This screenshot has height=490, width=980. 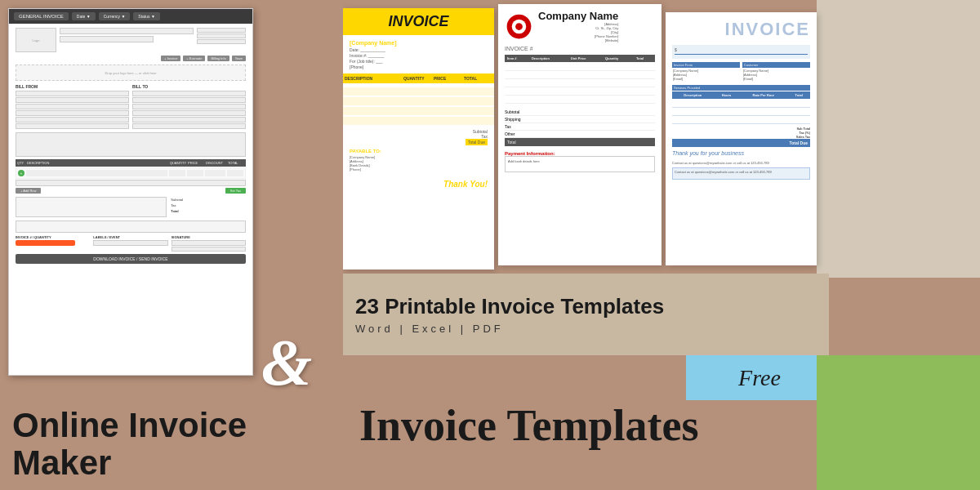 I want to click on yellow-phone: [Phone], so click(x=418, y=67).